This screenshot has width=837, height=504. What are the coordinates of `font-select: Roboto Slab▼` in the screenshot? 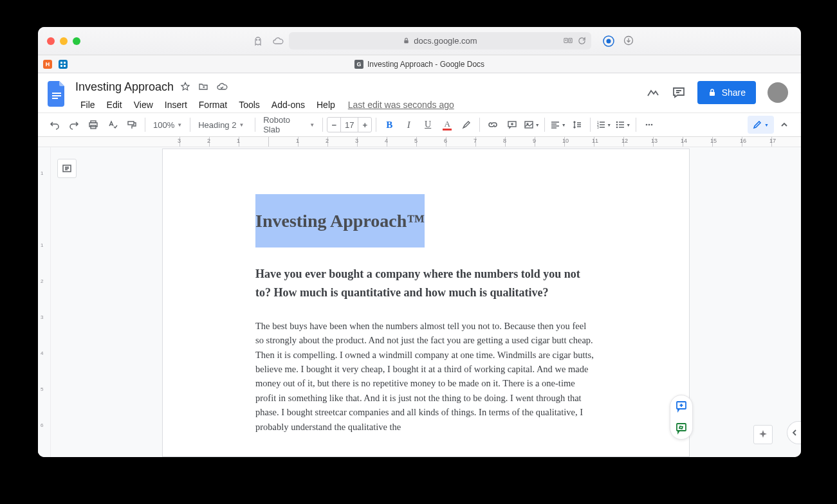 It's located at (289, 125).